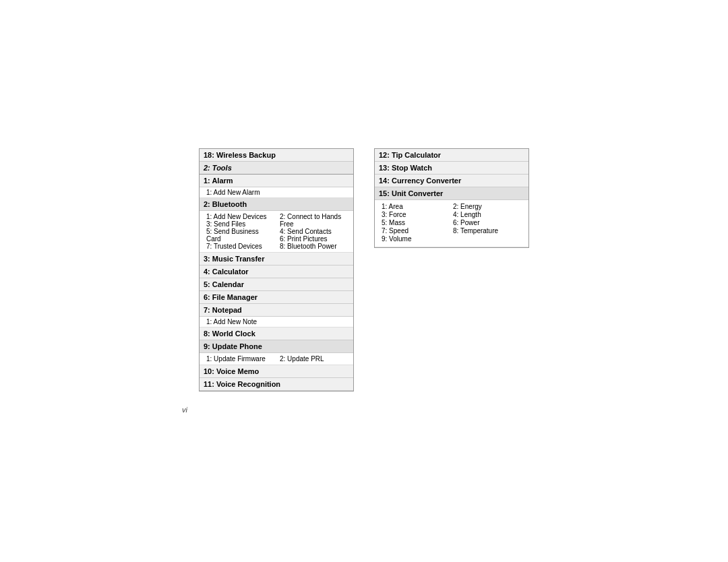 The image size is (728, 562). What do you see at coordinates (313, 232) in the screenshot?
I see `bt-sub-4: 4: Send Contacts` at bounding box center [313, 232].